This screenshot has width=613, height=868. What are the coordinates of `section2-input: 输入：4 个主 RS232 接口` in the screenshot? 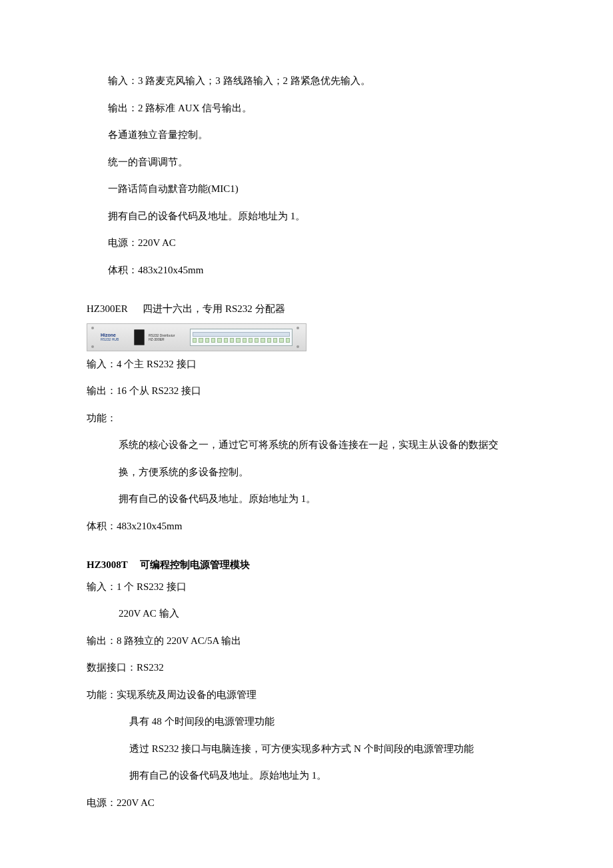 It's located at (306, 364).